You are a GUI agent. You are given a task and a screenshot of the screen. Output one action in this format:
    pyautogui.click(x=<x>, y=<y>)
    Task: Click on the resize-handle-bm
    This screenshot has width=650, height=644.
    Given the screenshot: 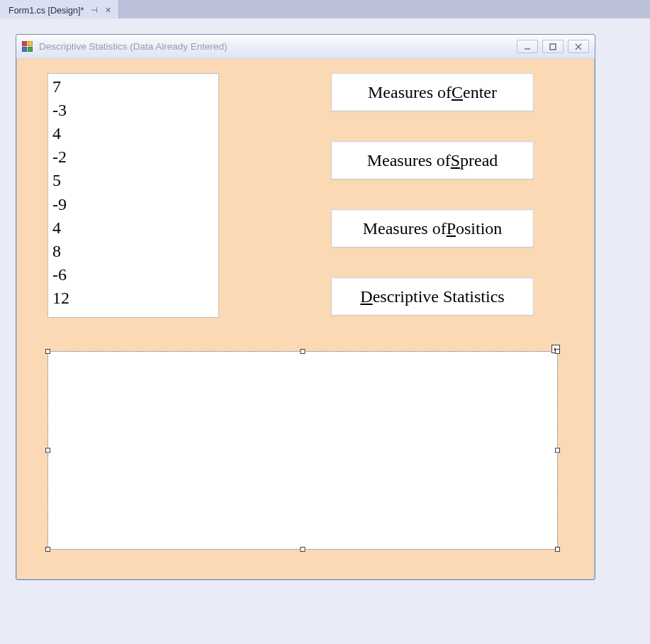 What is the action you would take?
    pyautogui.click(x=303, y=549)
    